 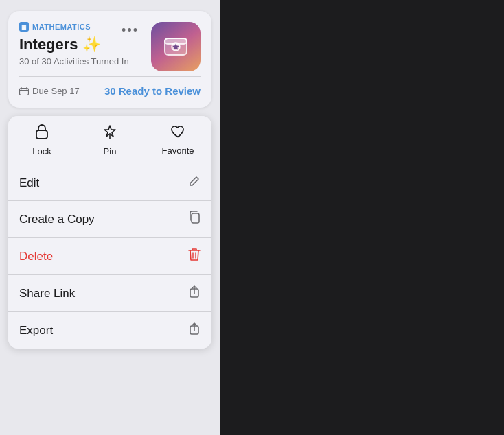 I want to click on export-menu-item: Export, so click(x=110, y=331).